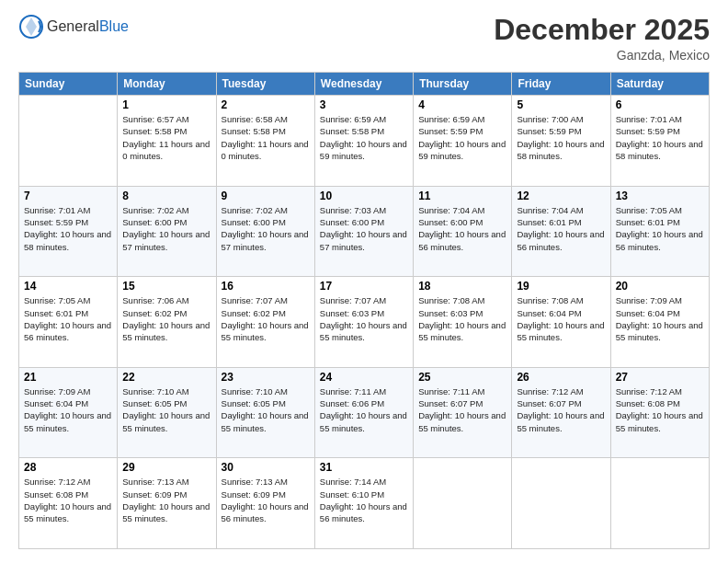 Image resolution: width=728 pixels, height=563 pixels. I want to click on table-cell: 30 Sunrise: 7:13 AM Sunset: 6:09 PM Dayl…, so click(265, 504).